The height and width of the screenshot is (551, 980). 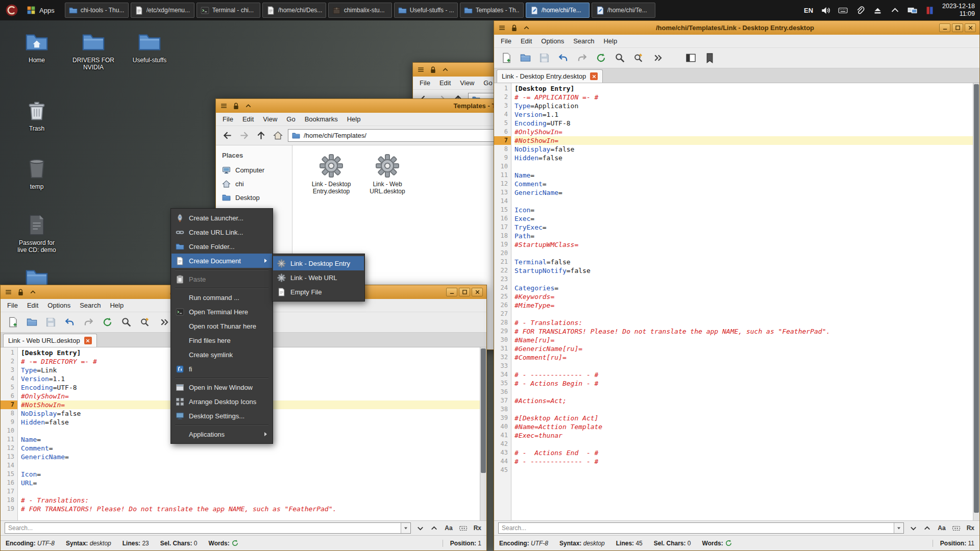 I want to click on context-menu-item: Create Launcher..., so click(x=222, y=218).